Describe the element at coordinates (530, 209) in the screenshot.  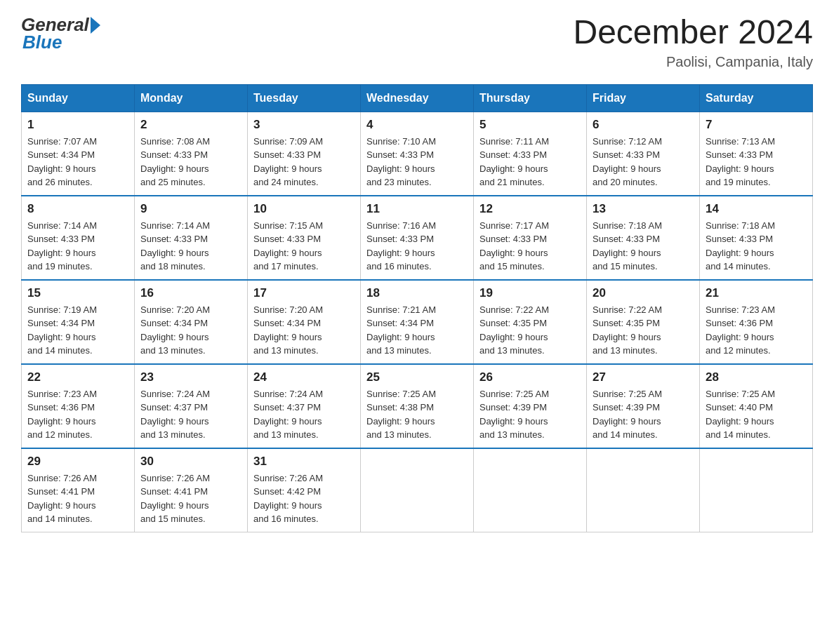
I see `day-number: 12` at that location.